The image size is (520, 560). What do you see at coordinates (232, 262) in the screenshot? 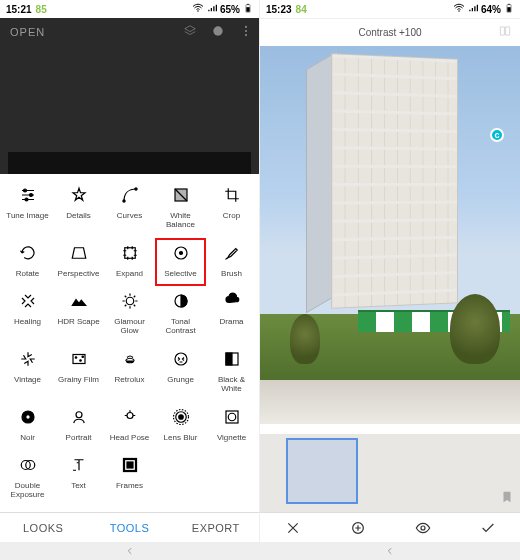
I see `tool-brush: Brush` at bounding box center [232, 262].